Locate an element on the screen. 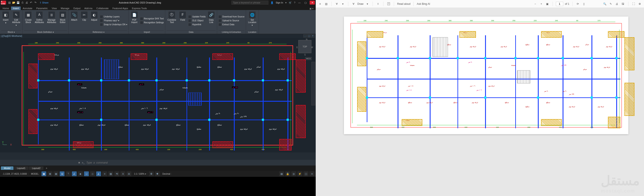  model-tab: Model is located at coordinates (7, 168).